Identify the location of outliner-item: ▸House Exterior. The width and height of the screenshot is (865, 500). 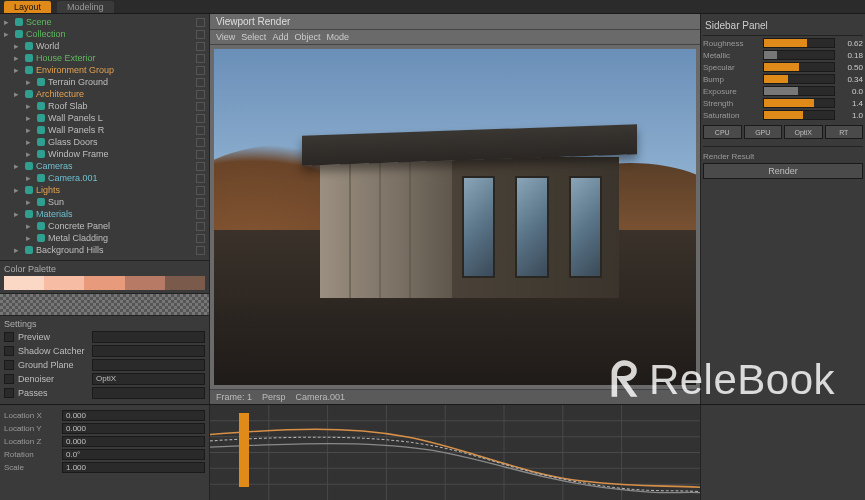
(104, 58).